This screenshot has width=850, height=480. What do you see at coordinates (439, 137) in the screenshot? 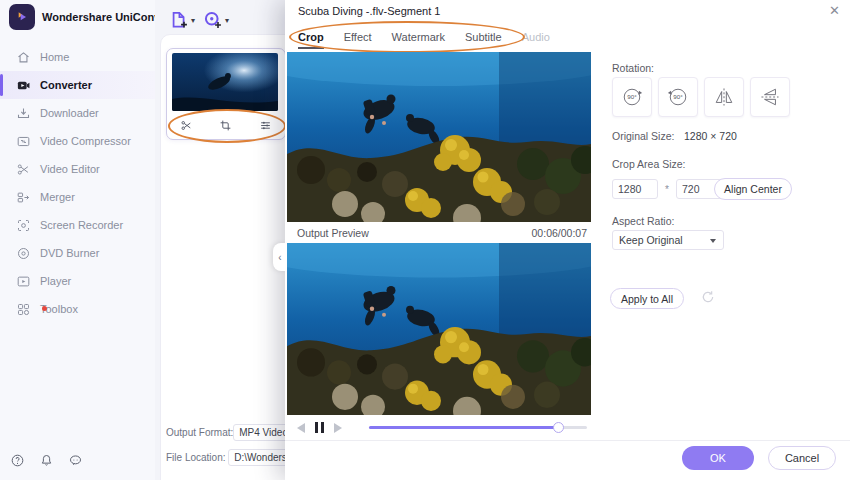
I see `source-preview` at bounding box center [439, 137].